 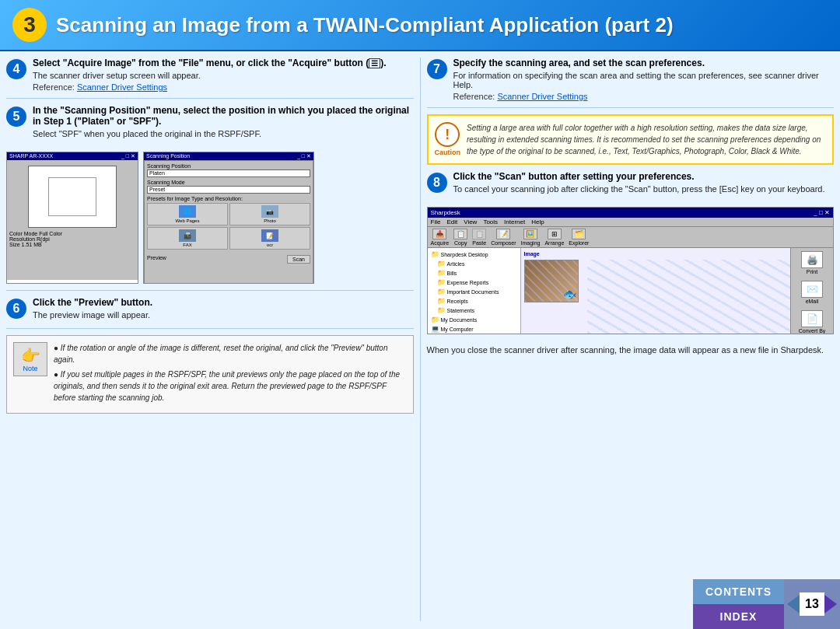 What do you see at coordinates (31, 355) in the screenshot?
I see `note-hand-icon: 👉` at bounding box center [31, 355].